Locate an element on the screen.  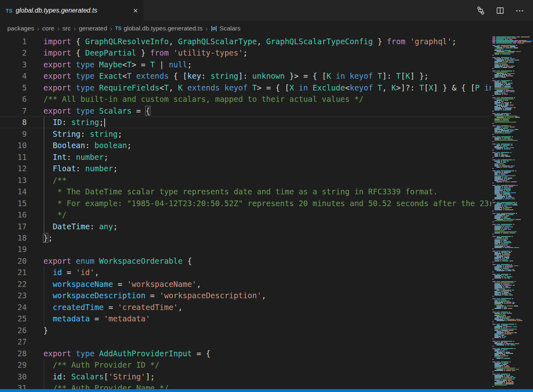
line-number: 8 is located at coordinates (13, 122).